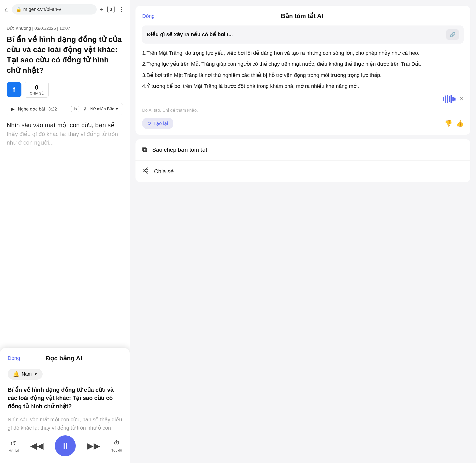  I want to click on url-text: m.genk.vn/bi-an-v, so click(42, 9).